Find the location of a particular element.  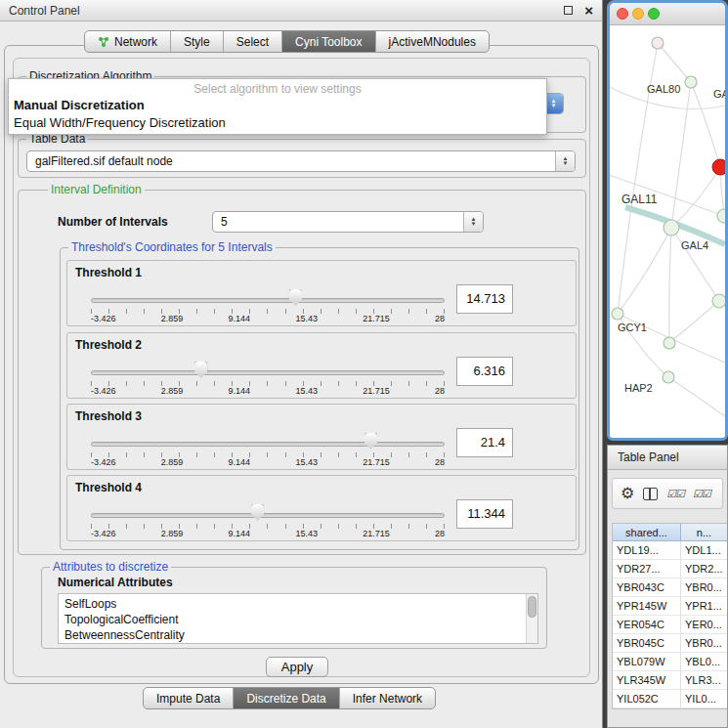

table-row: YDR27... YDR2... is located at coordinates (670, 569).